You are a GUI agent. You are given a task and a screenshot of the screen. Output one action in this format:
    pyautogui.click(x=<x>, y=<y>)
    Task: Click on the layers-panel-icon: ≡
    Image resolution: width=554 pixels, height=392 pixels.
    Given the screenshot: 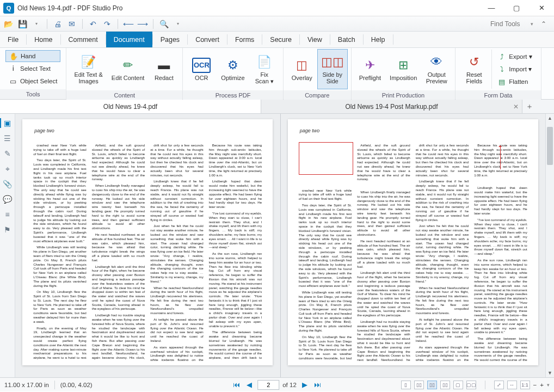 What is the action you would take?
    pyautogui.click(x=8, y=215)
    